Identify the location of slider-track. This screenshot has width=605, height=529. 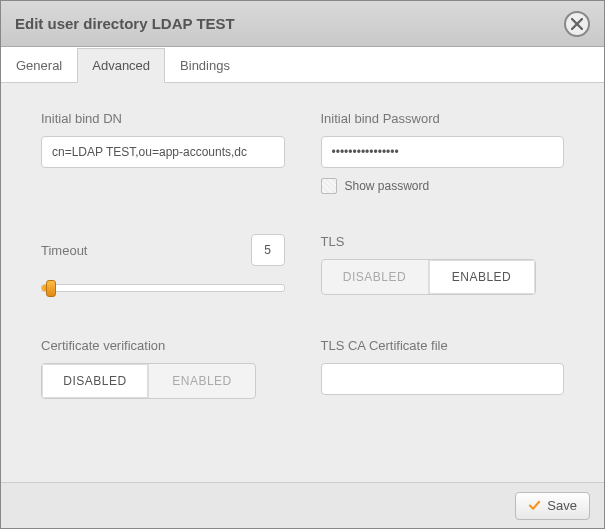
(163, 288).